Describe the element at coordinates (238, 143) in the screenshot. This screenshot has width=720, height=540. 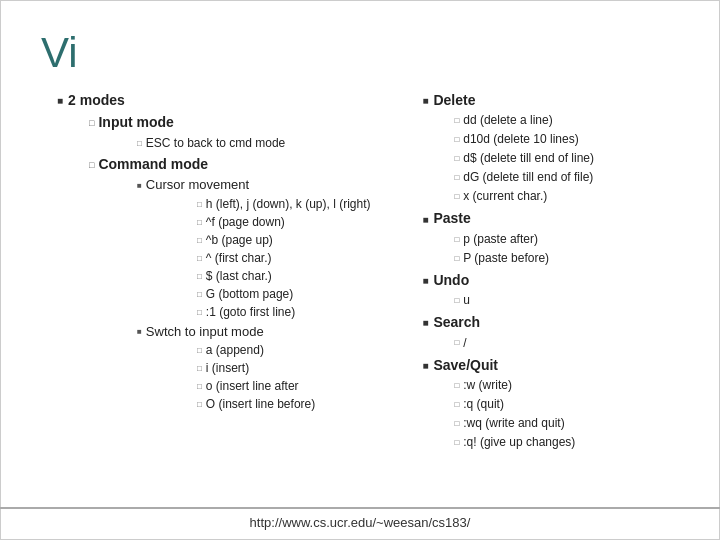
I see `list-item: ESC to back to cmd mode` at that location.